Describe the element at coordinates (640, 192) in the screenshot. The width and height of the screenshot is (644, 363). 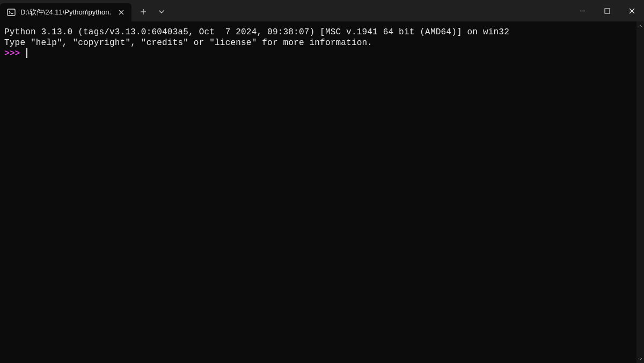
I see `vertical-scrollbar` at that location.